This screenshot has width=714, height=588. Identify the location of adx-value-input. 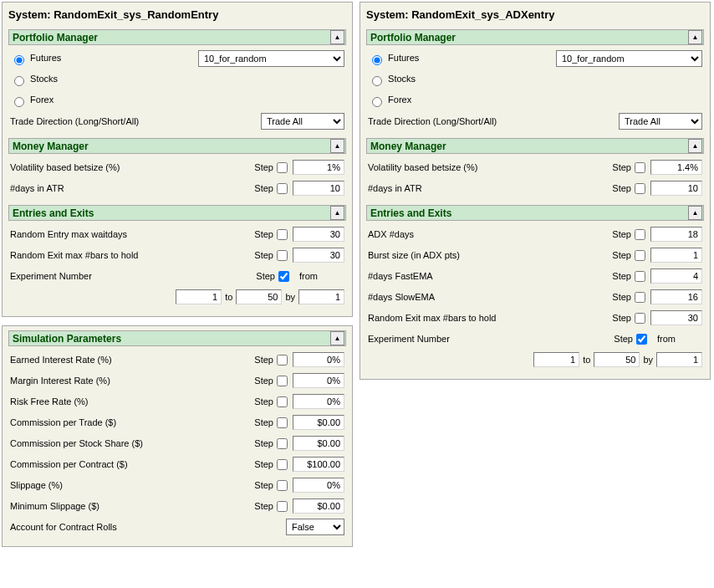
(676, 234).